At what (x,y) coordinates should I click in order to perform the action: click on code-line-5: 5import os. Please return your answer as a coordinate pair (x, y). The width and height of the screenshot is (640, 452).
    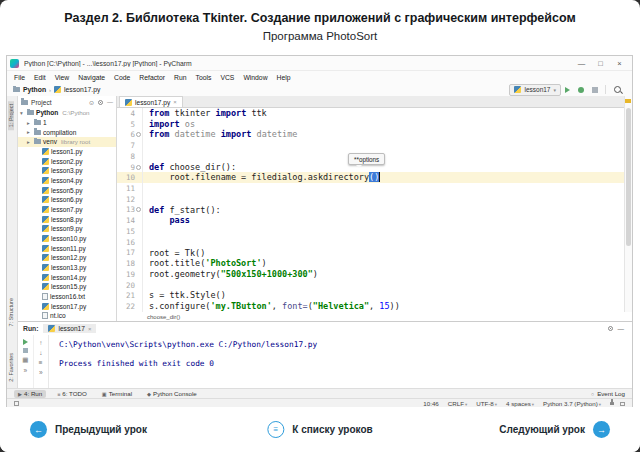
    Looking at the image, I should click on (372, 124).